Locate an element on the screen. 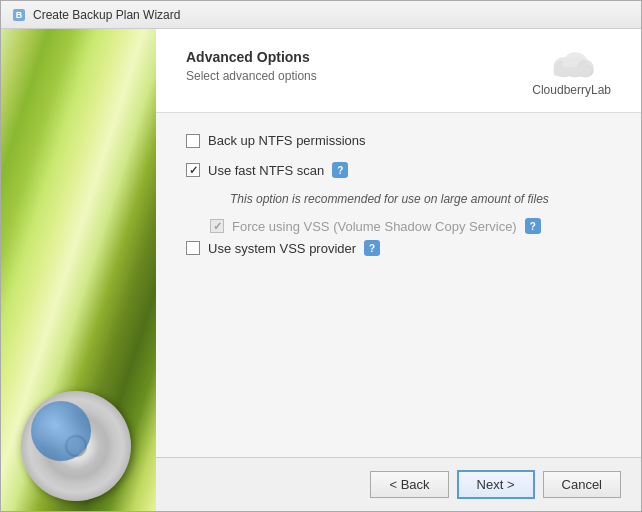  svg-text: B is located at coordinates (20, 15).